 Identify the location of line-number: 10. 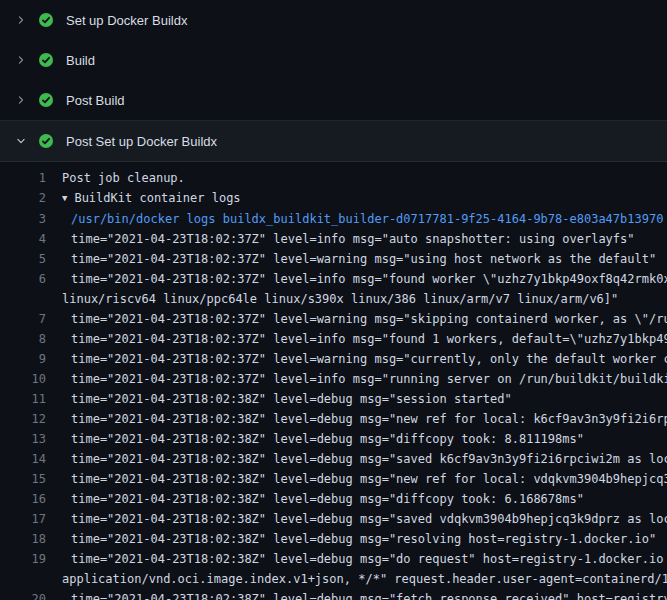
(23, 379).